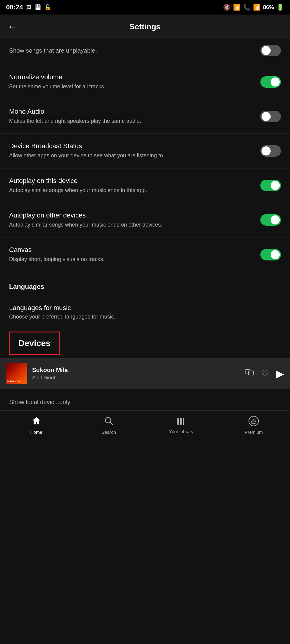  Describe the element at coordinates (145, 374) in the screenshot. I see `now-playing-bar: MARY KOM Sukoon Mila Arijit Singh ♡ ▶` at that location.